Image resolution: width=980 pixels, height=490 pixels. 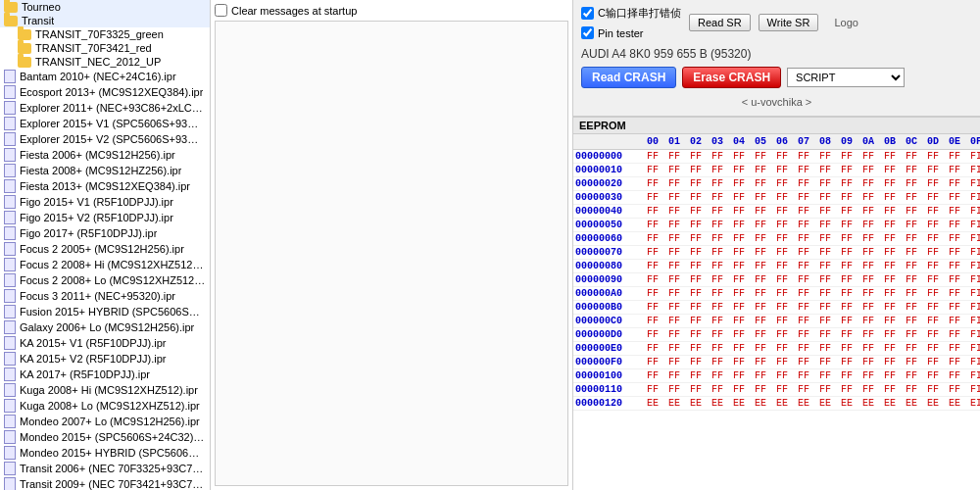 What do you see at coordinates (608, 294) in the screenshot?
I see `eeprom-row-address: 000000A0` at bounding box center [608, 294].